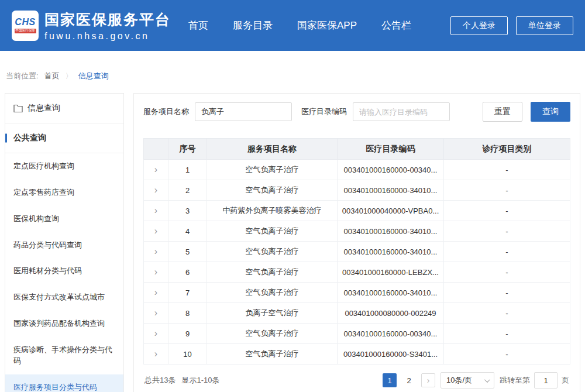 The width and height of the screenshot is (585, 392). Describe the element at coordinates (64, 246) in the screenshot. I see `sidebar-item: 药品分类与代码查询` at that location.